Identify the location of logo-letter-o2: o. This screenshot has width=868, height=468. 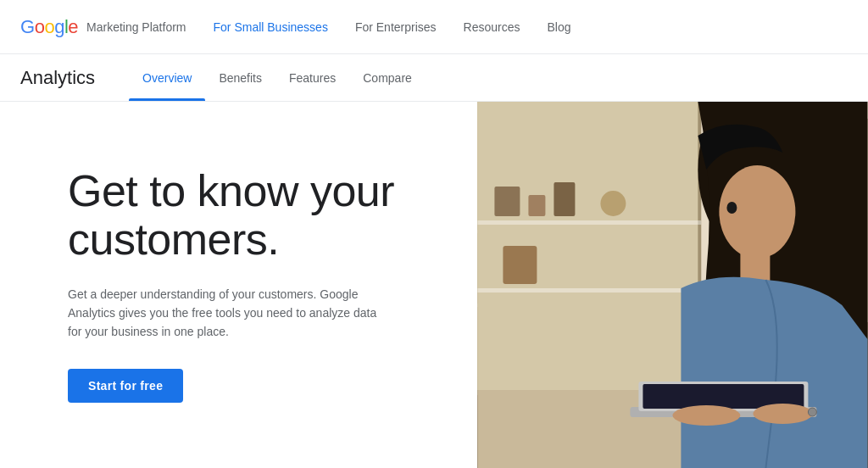
(49, 27).